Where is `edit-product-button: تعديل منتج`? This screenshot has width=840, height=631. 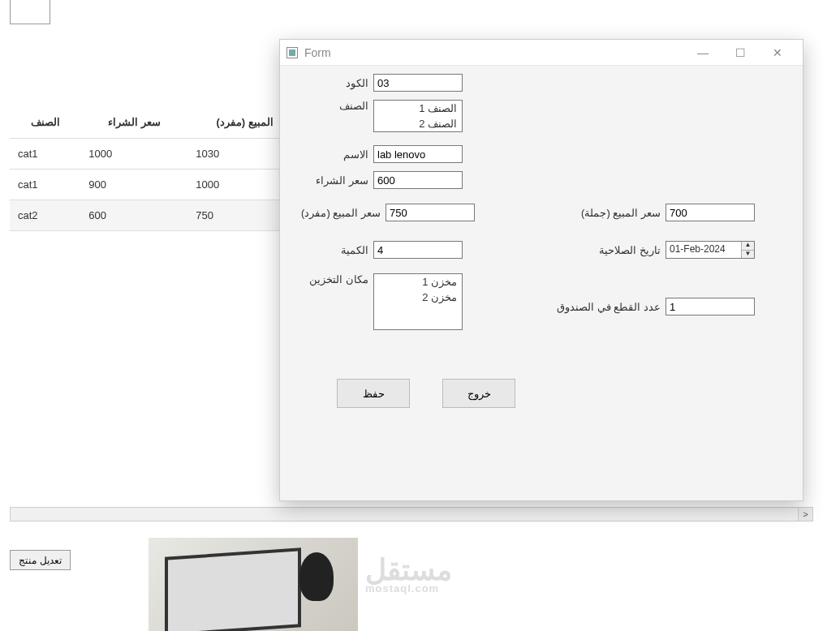 edit-product-button: تعديل منتج is located at coordinates (41, 560).